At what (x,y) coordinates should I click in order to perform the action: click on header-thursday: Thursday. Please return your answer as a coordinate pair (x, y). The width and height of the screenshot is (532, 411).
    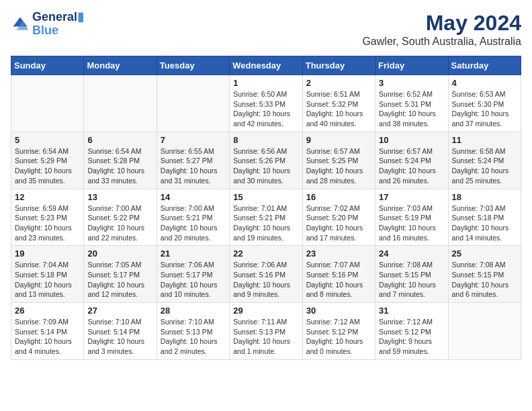
    Looking at the image, I should click on (339, 66).